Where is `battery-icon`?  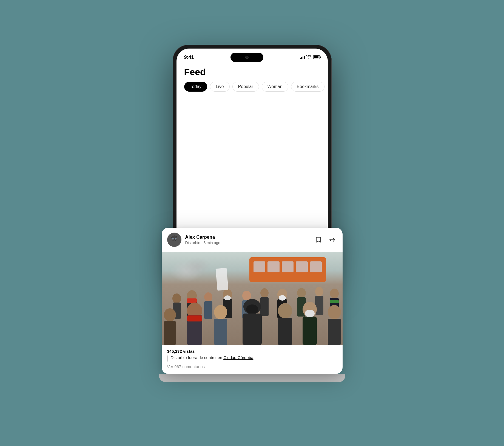 battery-icon is located at coordinates (317, 57).